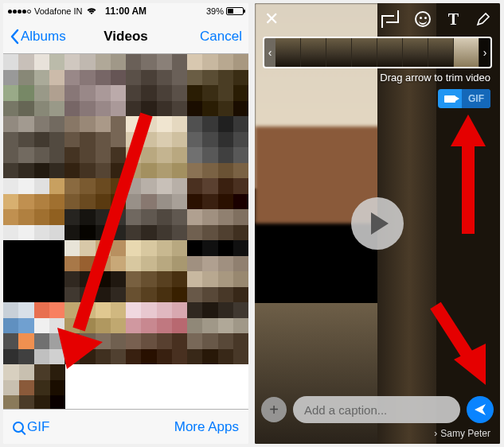  I want to click on toggle-gif-side: GIF, so click(476, 99).